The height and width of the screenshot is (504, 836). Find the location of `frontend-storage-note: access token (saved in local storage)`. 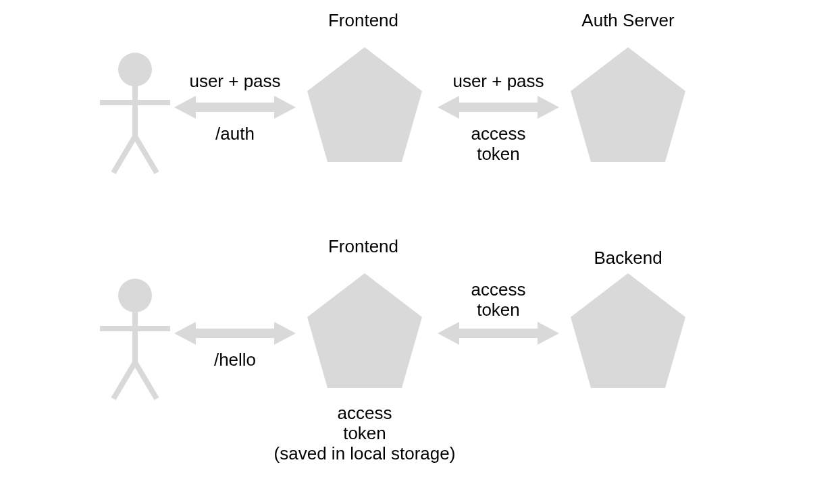

frontend-storage-note: access token (saved in local storage) is located at coordinates (365, 434).